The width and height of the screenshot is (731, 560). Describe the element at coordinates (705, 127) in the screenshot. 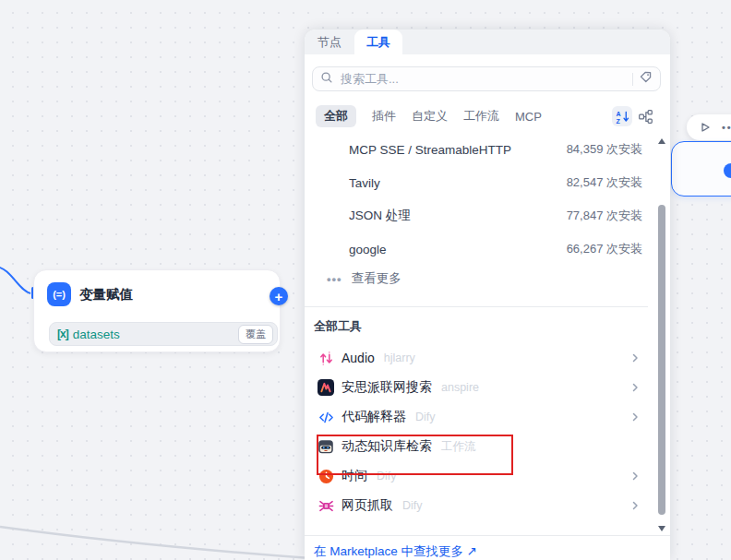

I see `play-icon` at that location.